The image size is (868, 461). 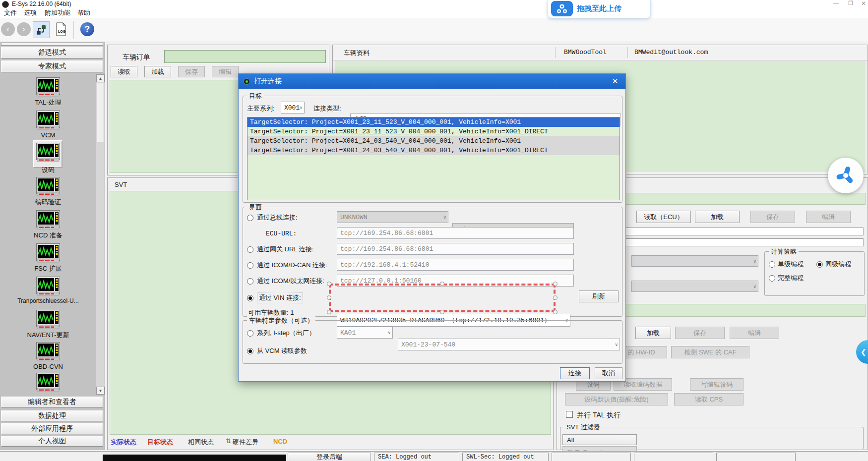 I want to click on menu-options: 选项, so click(x=30, y=13).